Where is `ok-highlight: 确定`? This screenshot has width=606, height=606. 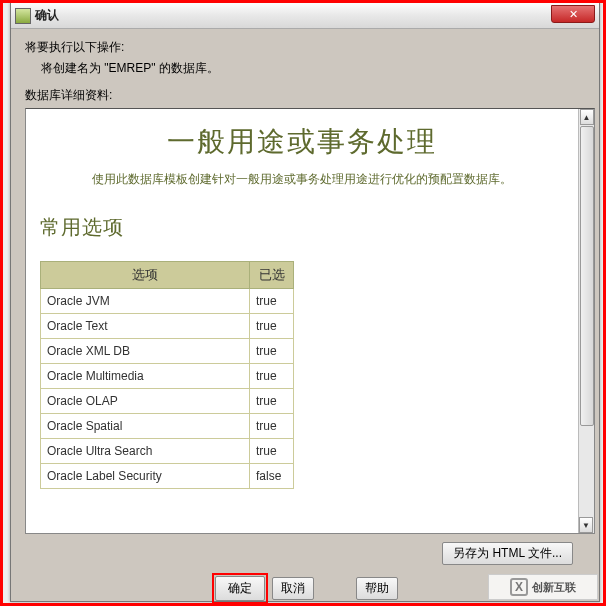 ok-highlight: 确定 is located at coordinates (240, 588).